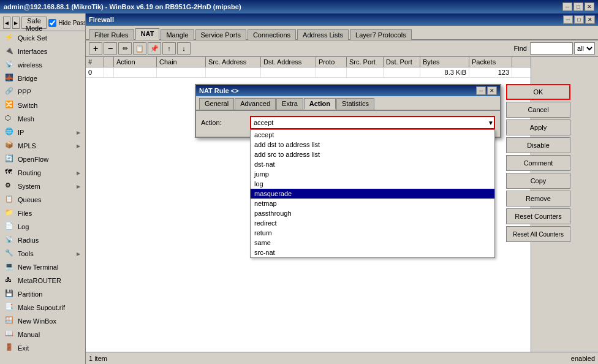 The height and width of the screenshot is (364, 598). I want to click on sidebar-item-system: ⚙ System ▶, so click(43, 186).